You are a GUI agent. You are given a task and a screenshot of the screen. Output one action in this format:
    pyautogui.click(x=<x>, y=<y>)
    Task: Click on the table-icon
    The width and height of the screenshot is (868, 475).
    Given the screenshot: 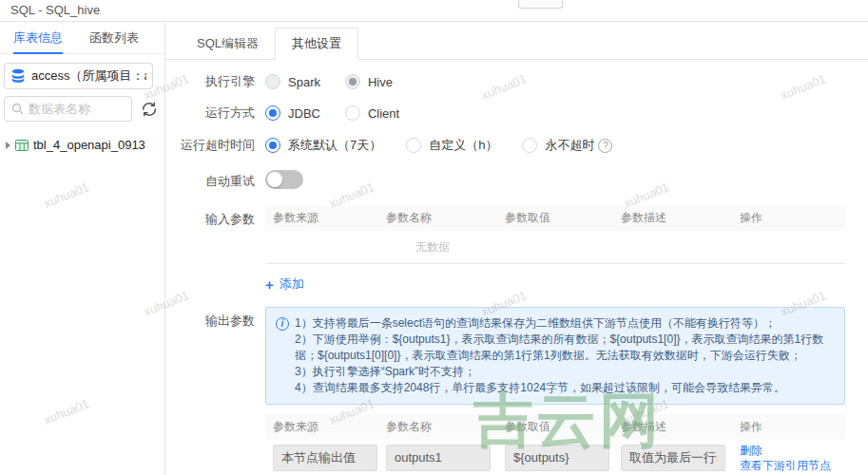 What is the action you would take?
    pyautogui.click(x=22, y=145)
    